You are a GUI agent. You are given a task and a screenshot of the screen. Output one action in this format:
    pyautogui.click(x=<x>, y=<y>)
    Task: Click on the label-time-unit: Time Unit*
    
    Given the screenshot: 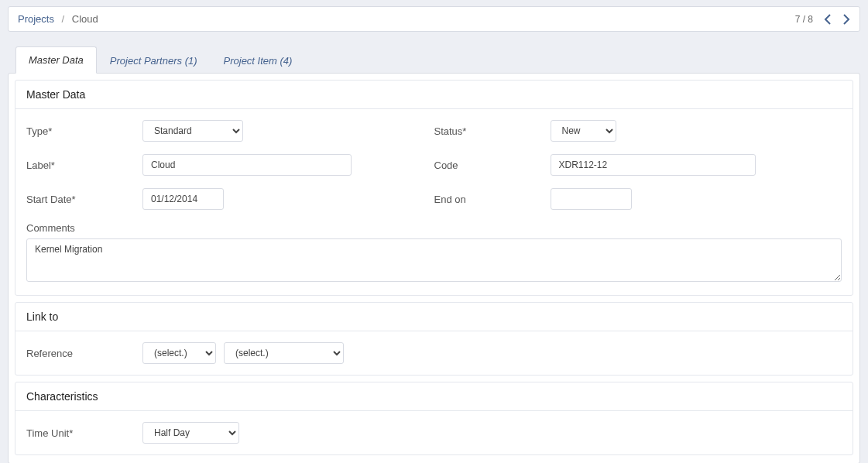 What is the action you would take?
    pyautogui.click(x=84, y=434)
    